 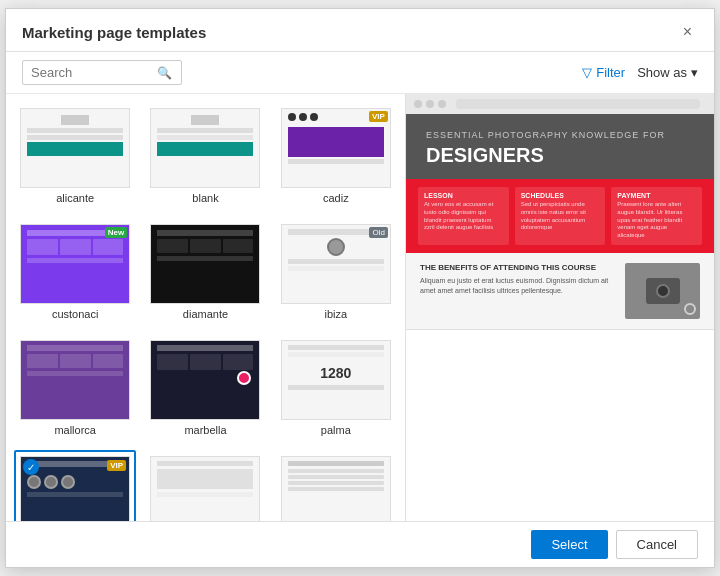 I want to click on preview-bottom-section: THE BENEFITS OF ATTENDING THIS COURSE Al…, so click(x=560, y=292).